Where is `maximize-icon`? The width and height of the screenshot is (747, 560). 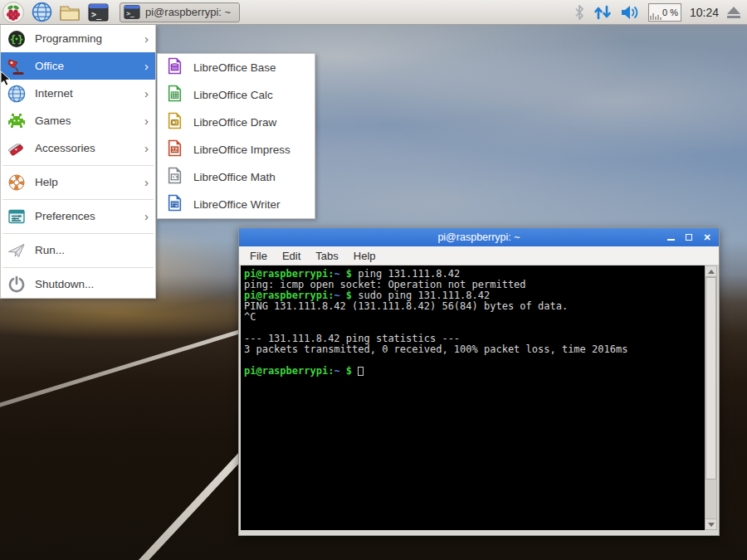 maximize-icon is located at coordinates (689, 237).